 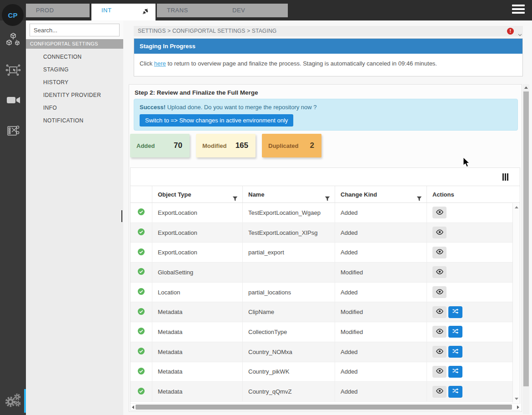 I want to click on avatar: CP, so click(x=13, y=15).